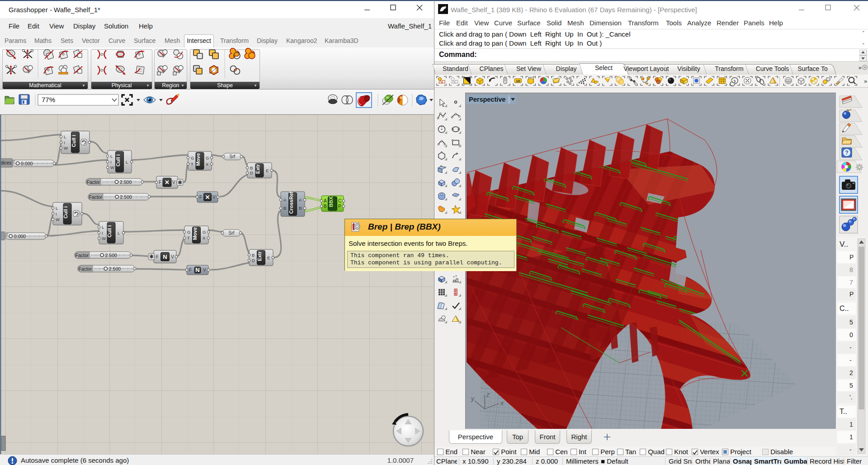  What do you see at coordinates (851, 373) in the screenshot?
I see `svg-text: 2` at bounding box center [851, 373].